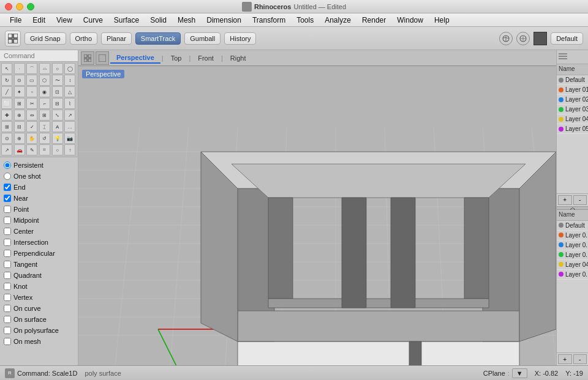 The width and height of the screenshot is (588, 380). I want to click on dim-tool: ⌶, so click(45, 127).